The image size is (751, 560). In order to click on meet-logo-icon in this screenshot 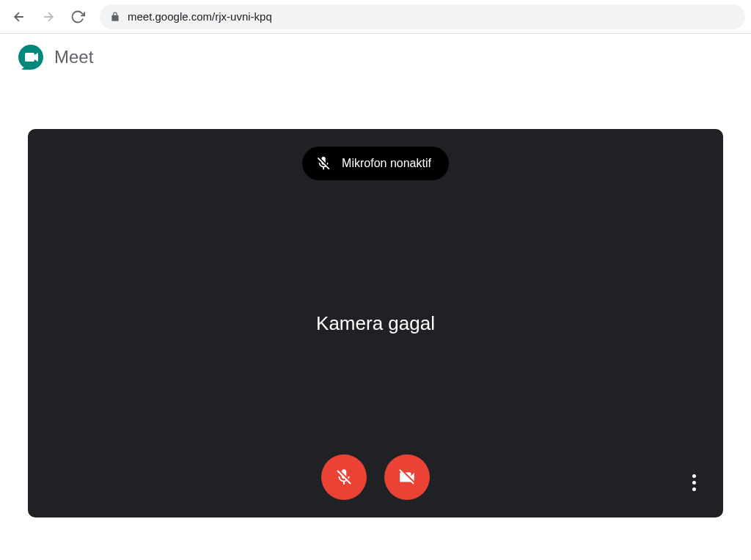, I will do `click(32, 57)`.